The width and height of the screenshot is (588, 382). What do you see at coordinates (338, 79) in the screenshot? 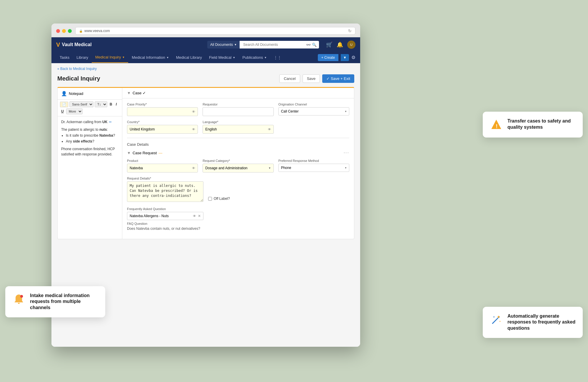
I see `save-exit-button: ✓ Save + Exit` at bounding box center [338, 79].